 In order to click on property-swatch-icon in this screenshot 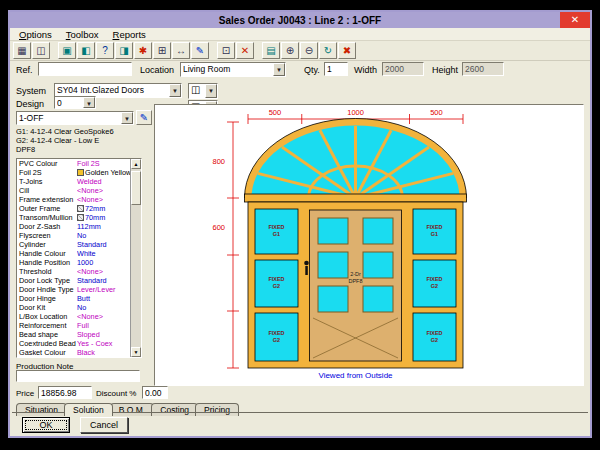, I will do `click(80, 172)`.